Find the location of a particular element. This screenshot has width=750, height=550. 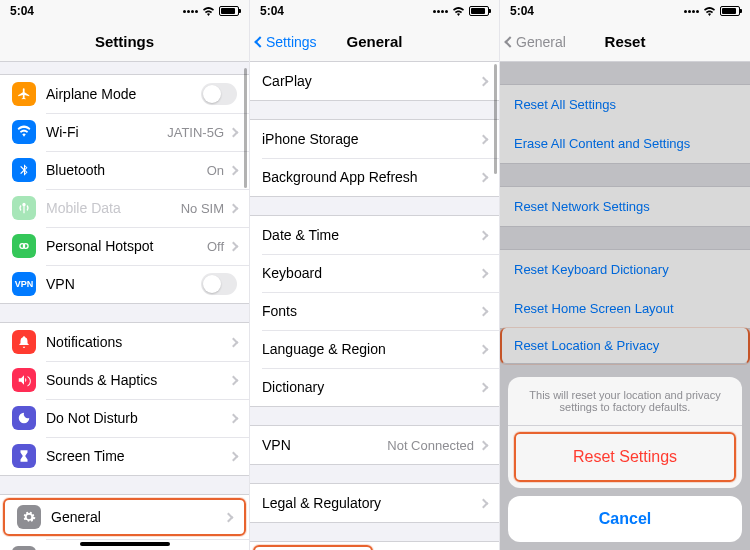

speaker-icon is located at coordinates (24, 380).